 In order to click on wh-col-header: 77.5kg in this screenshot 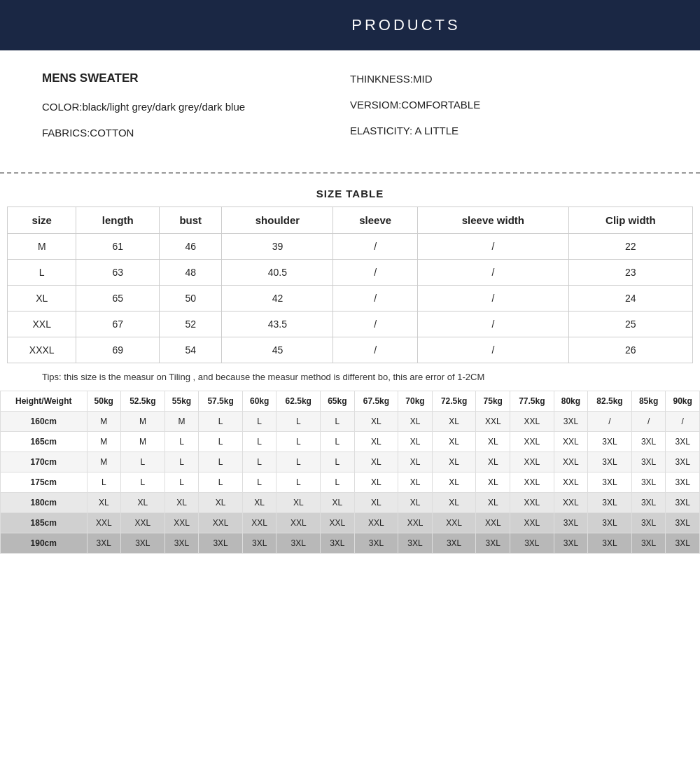, I will do `click(532, 402)`.